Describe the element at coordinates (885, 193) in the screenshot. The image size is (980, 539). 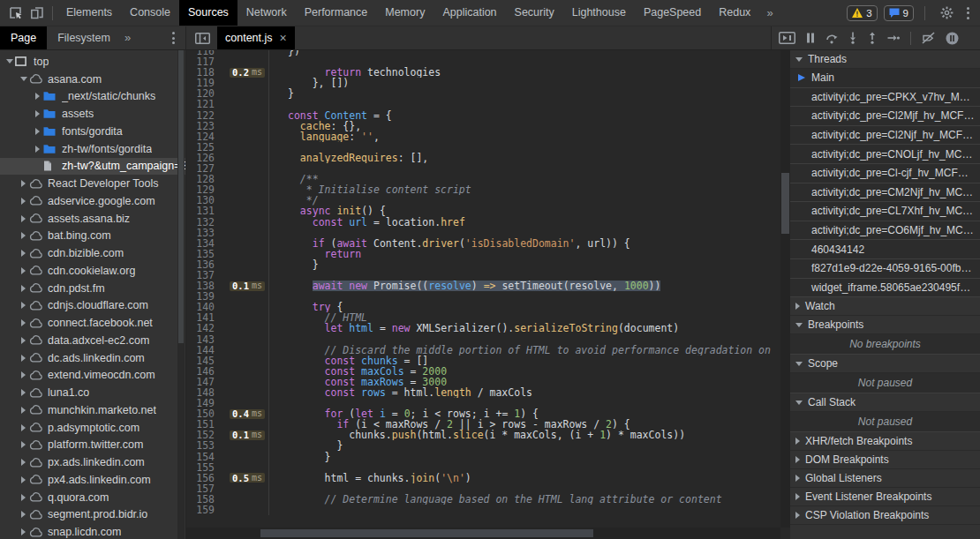
I see `thread-item: activityi;dc_pre=CM2Njf_hv_MC…` at that location.